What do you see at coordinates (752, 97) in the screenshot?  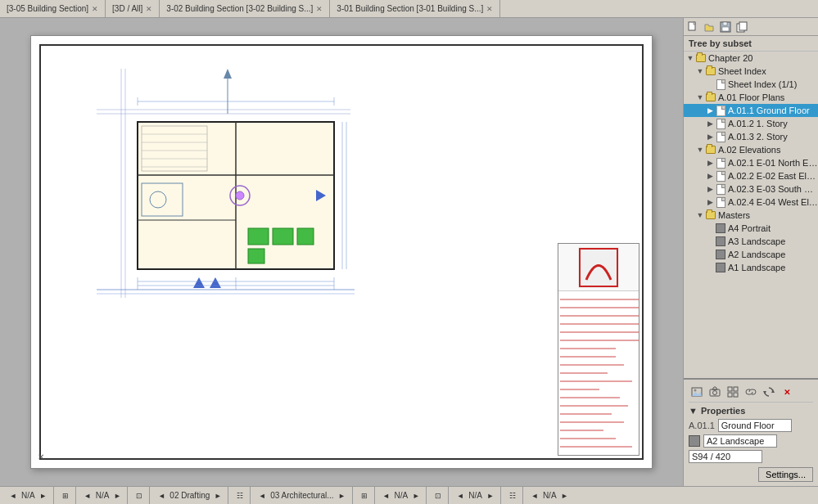 I see `a01-group-label: A.01 Floor Plans` at bounding box center [752, 97].